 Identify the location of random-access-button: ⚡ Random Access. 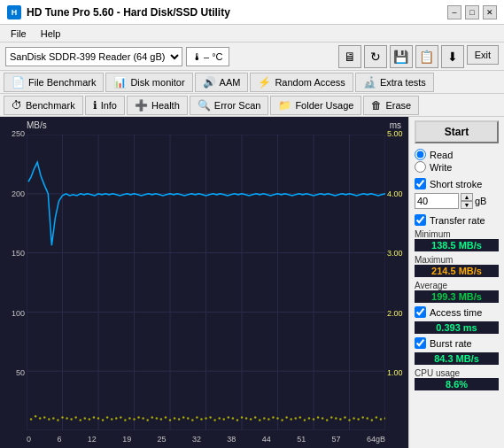
(301, 82).